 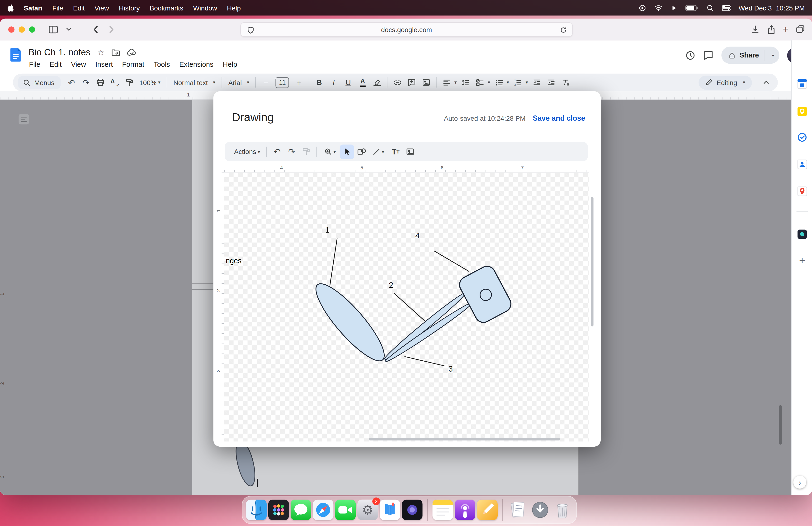 What do you see at coordinates (104, 65) in the screenshot?
I see `docs-menu-insert: Insert` at bounding box center [104, 65].